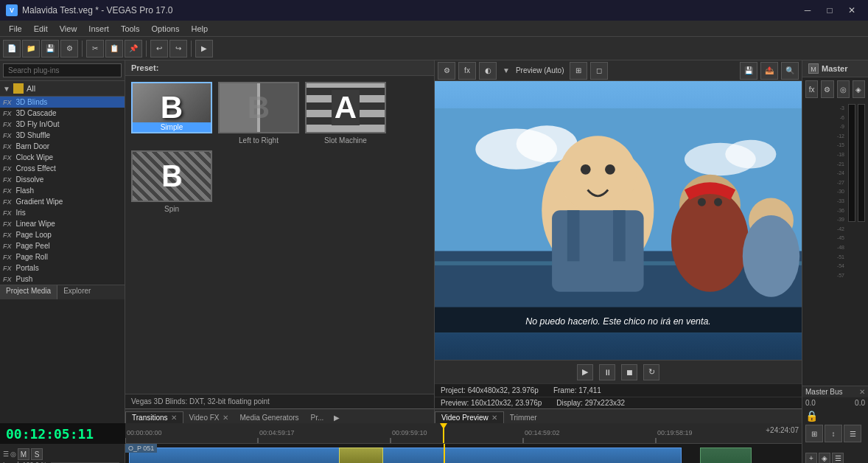 The width and height of the screenshot is (868, 463). I want to click on preset-slot: A Slot Machine, so click(346, 114).